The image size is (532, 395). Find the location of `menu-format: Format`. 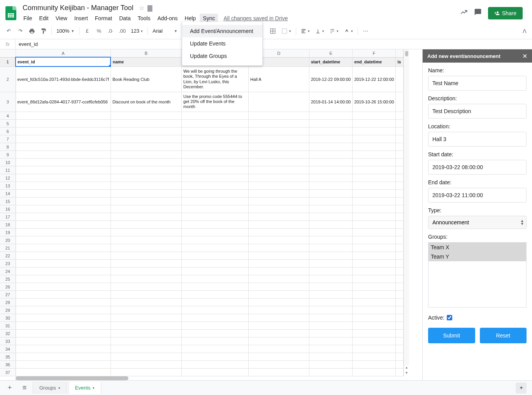

menu-format: Format is located at coordinates (104, 18).